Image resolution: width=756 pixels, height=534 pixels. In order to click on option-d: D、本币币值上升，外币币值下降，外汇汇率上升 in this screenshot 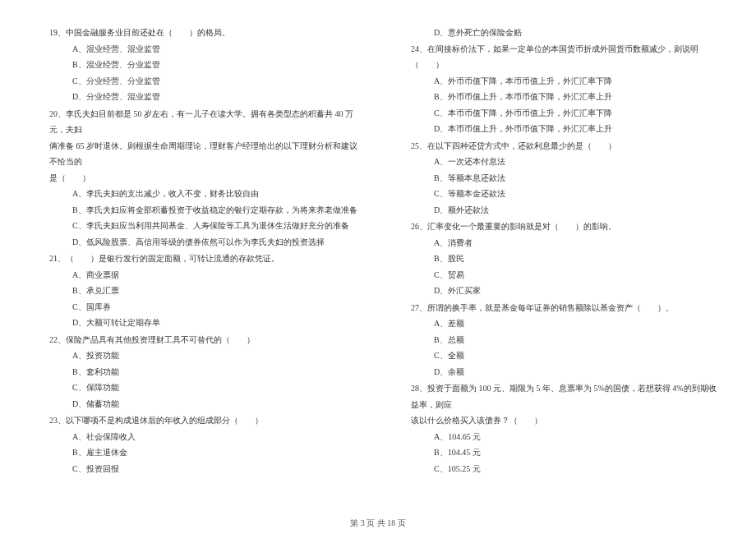, I will do `click(567, 129)`.